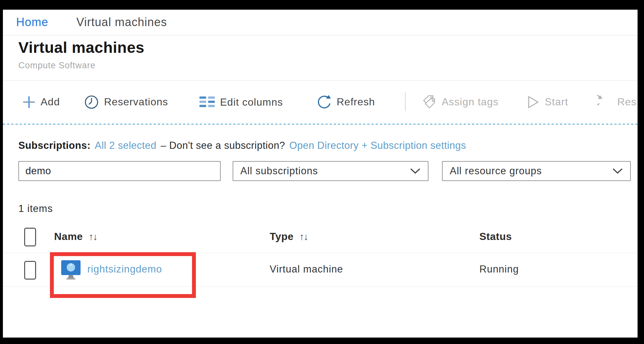  Describe the element at coordinates (242, 146) in the screenshot. I see `subscriptions-line: Subscriptions: All 2 selected – Don't se…` at that location.